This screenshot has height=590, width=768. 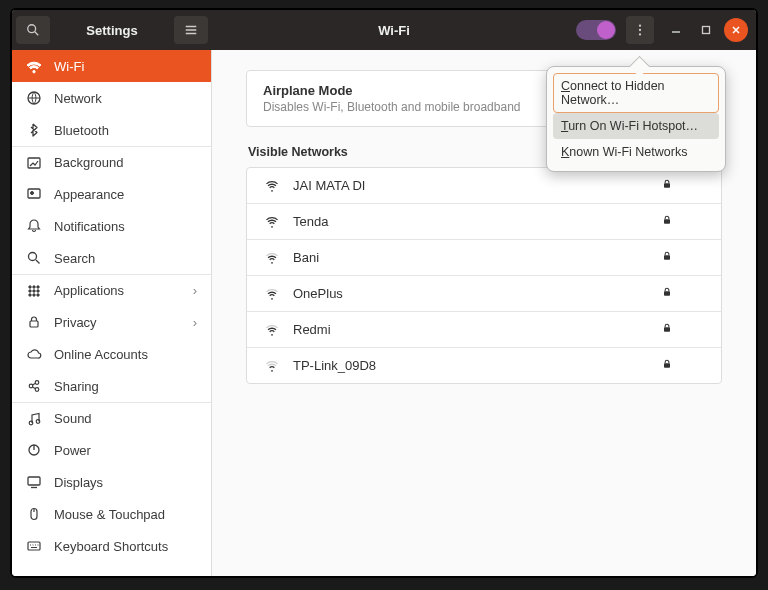 I want to click on sidebar-item-displays: Displays, so click(x=112, y=482).